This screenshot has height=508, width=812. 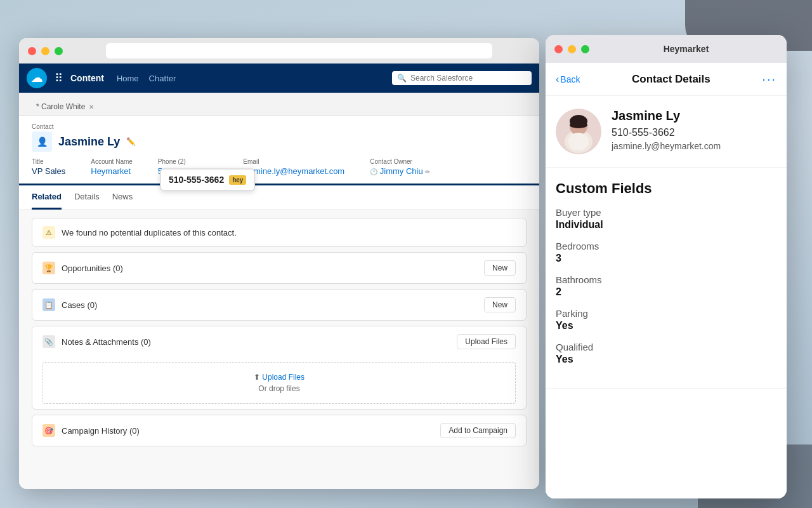 What do you see at coordinates (58, 78) in the screenshot?
I see `app-launcher-icon: ⠿` at bounding box center [58, 78].